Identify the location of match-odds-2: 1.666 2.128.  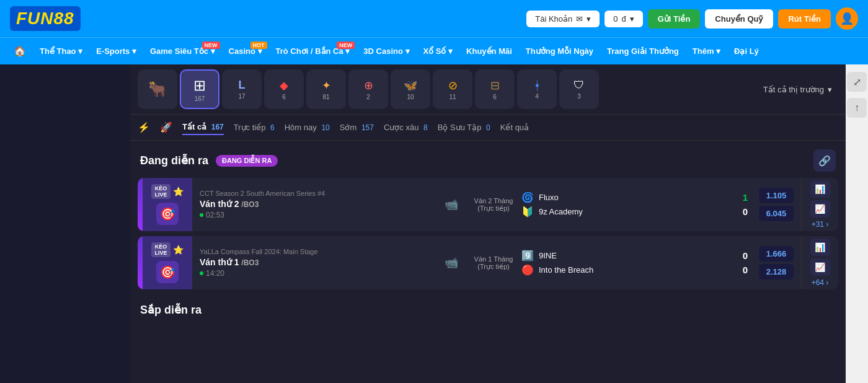
(776, 263).